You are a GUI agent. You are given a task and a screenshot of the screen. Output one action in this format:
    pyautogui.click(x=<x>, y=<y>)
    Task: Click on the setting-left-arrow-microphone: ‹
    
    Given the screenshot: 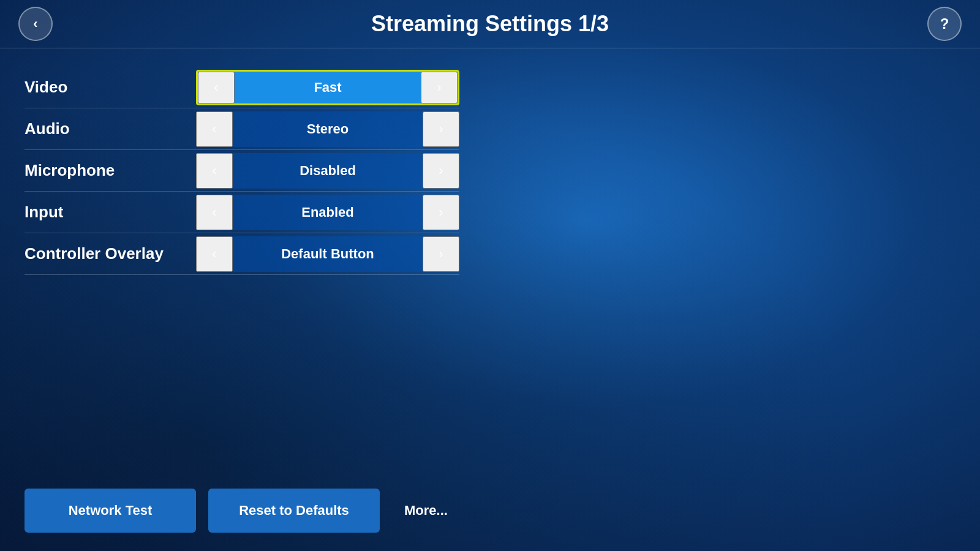 What is the action you would take?
    pyautogui.click(x=214, y=171)
    